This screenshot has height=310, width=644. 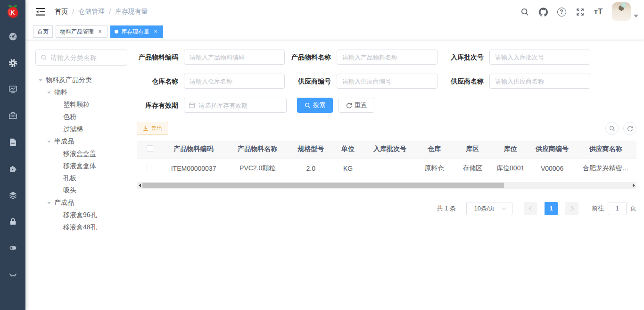 What do you see at coordinates (81, 178) in the screenshot?
I see `tree-node-leaf: 孔板` at bounding box center [81, 178].